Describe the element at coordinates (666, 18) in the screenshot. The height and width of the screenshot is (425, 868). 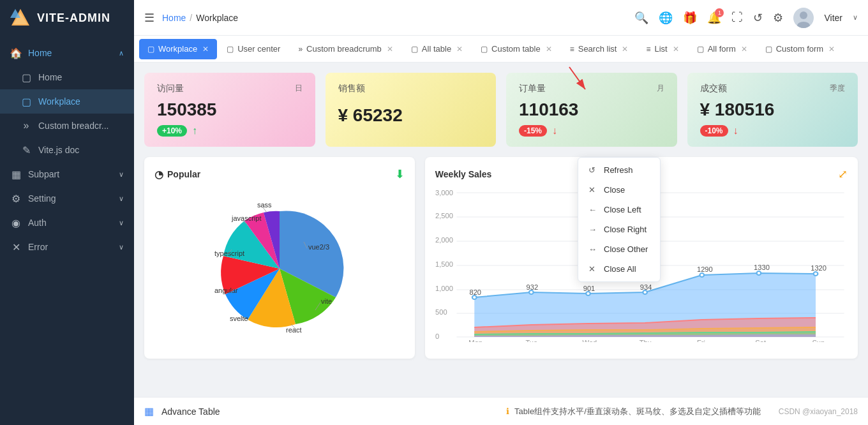
I see `globe-icon: 🌐` at that location.